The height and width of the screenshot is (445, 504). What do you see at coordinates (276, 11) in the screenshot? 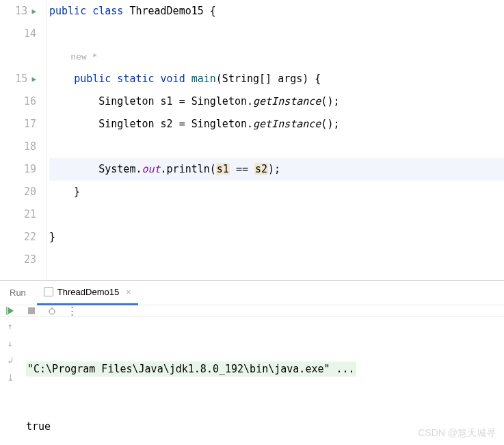
I see `code-line: public class ThreadDemo15 {` at bounding box center [276, 11].